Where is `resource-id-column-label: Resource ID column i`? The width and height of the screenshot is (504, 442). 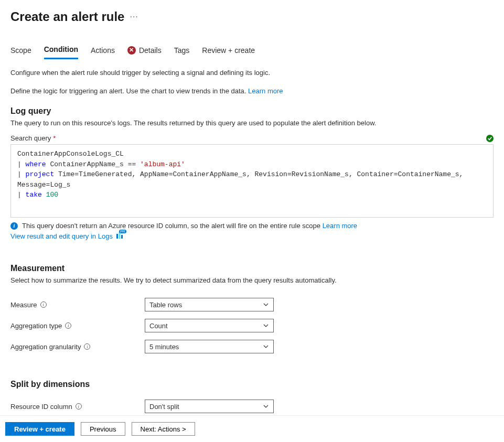 resource-id-column-label: Resource ID column i is located at coordinates (78, 407).